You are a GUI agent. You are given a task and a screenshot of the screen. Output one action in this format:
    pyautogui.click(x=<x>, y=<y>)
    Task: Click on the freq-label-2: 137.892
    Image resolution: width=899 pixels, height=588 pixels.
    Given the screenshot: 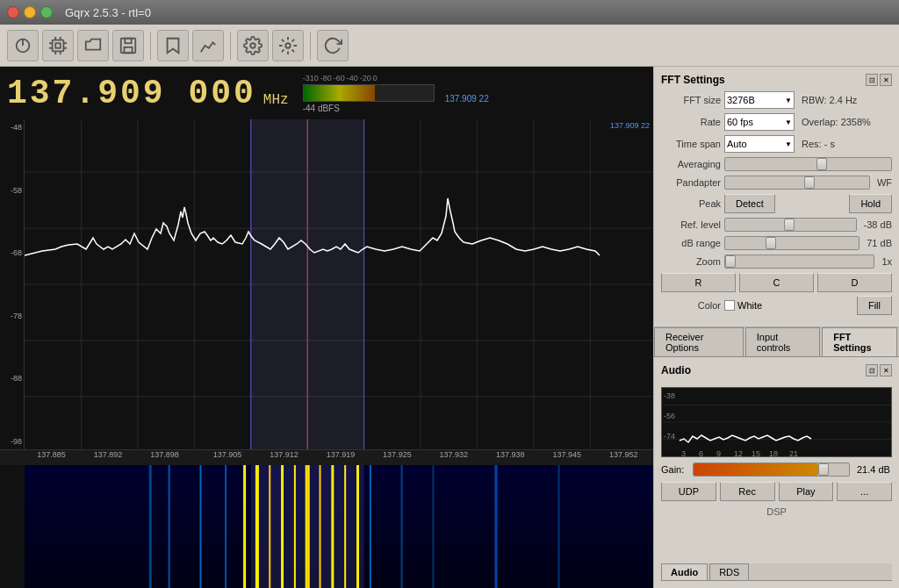 What is the action you would take?
    pyautogui.click(x=109, y=455)
    